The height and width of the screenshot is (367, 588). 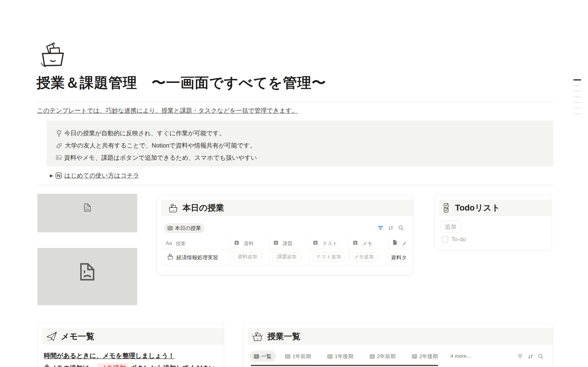 I want to click on memo-note-suffix: ボタンから追加してください, so click(x=173, y=365).